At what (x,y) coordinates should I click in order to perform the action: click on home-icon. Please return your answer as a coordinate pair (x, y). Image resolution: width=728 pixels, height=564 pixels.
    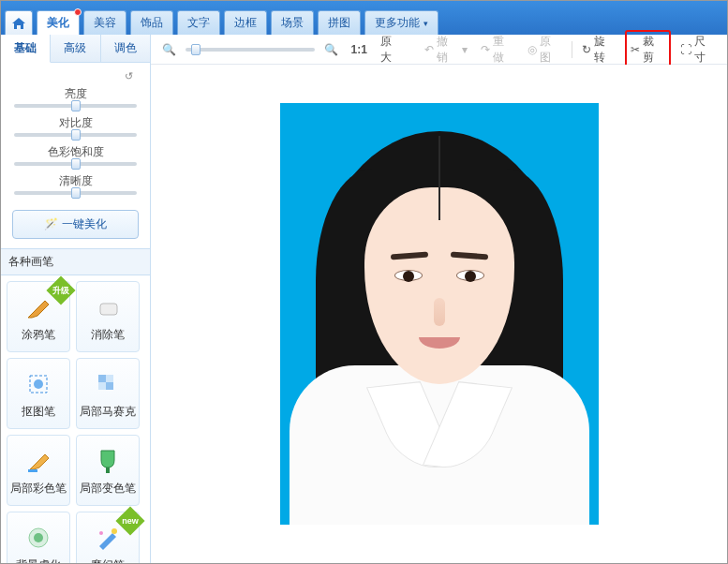
    Looking at the image, I should click on (19, 23).